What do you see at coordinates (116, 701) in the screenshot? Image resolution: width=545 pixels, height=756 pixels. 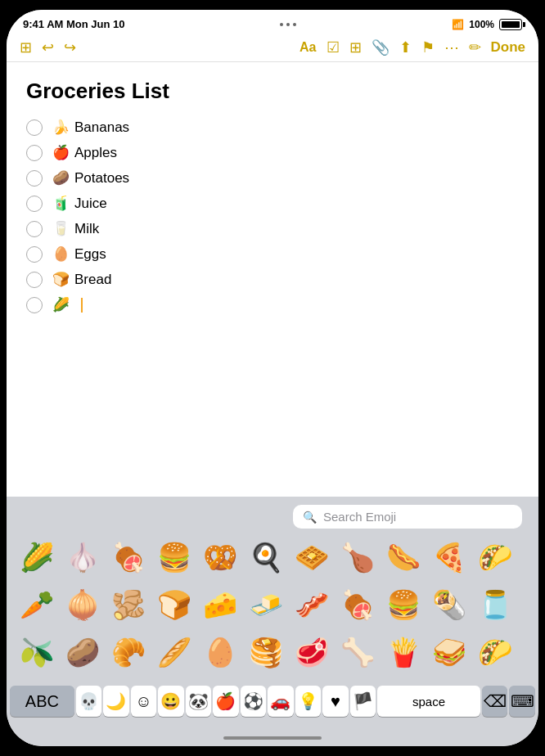 I see `kb-key-2: 🌙` at bounding box center [116, 701].